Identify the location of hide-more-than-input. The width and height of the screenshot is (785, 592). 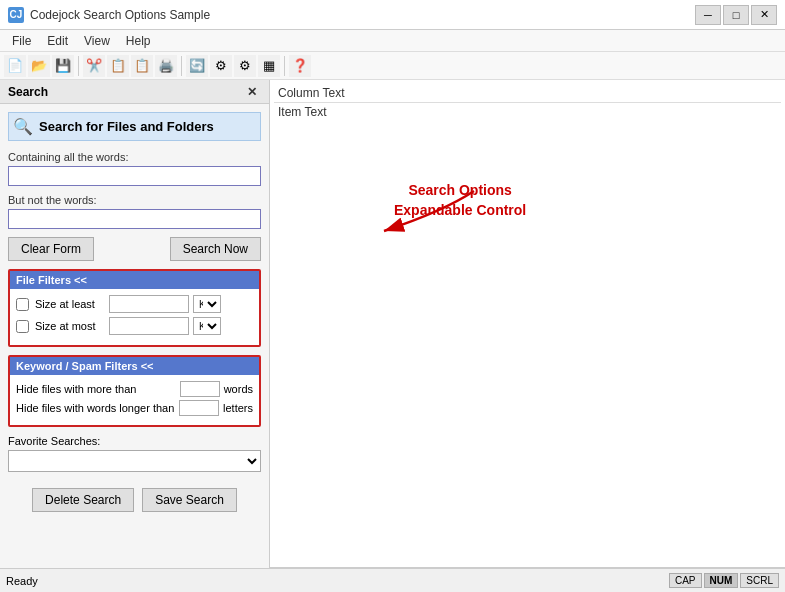
(200, 389).